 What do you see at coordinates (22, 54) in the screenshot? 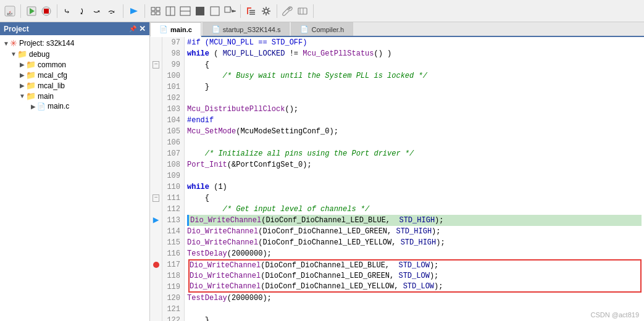
I see `folder-icon-debug: 📁` at bounding box center [22, 54].